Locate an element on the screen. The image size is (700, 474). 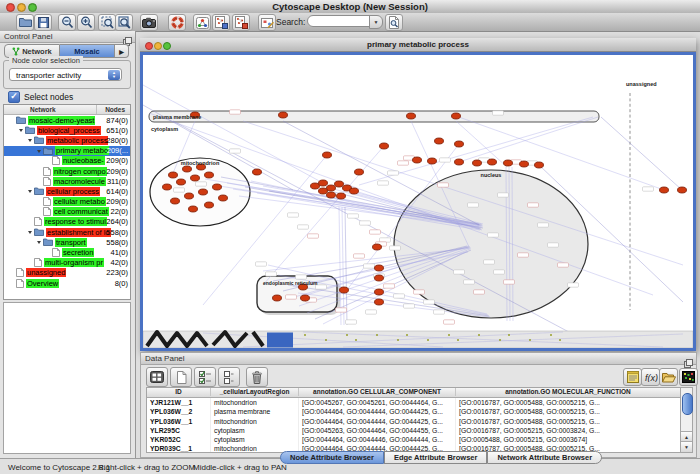
select-all-attributes-button is located at coordinates (205, 377).